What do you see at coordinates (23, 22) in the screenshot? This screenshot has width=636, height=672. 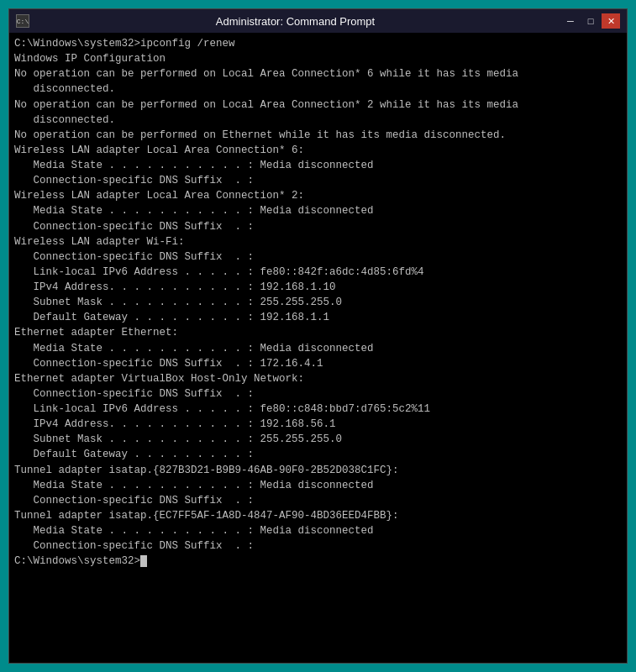 I see `icon-label: C:\` at bounding box center [23, 22].